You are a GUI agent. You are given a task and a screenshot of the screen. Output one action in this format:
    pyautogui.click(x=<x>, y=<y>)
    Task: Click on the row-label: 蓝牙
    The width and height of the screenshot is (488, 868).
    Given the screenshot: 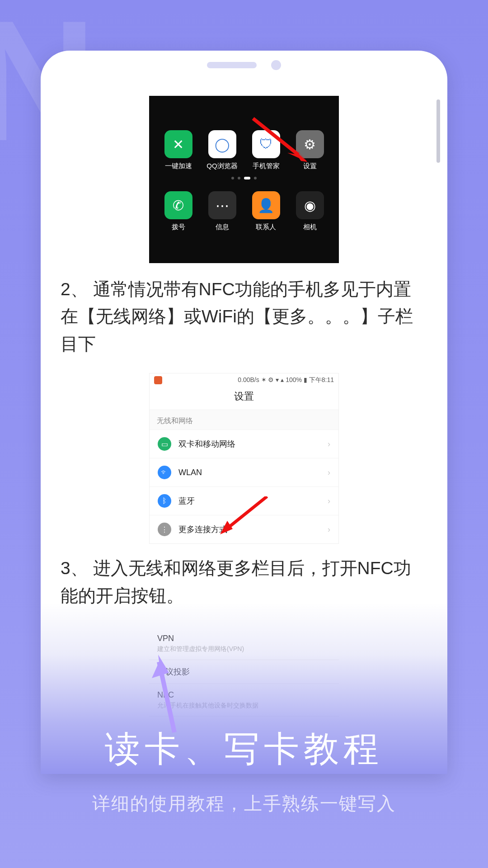 What is the action you would take?
    pyautogui.click(x=187, y=501)
    